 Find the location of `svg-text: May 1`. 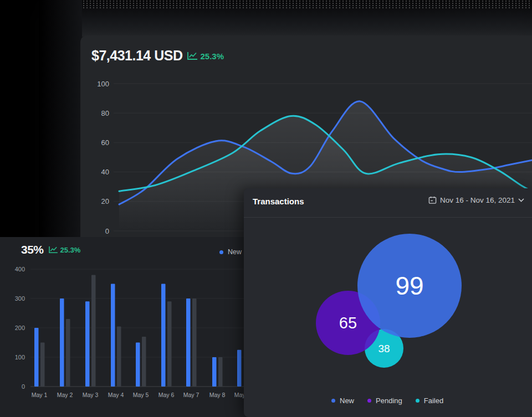

svg-text: May 1 is located at coordinates (40, 395).